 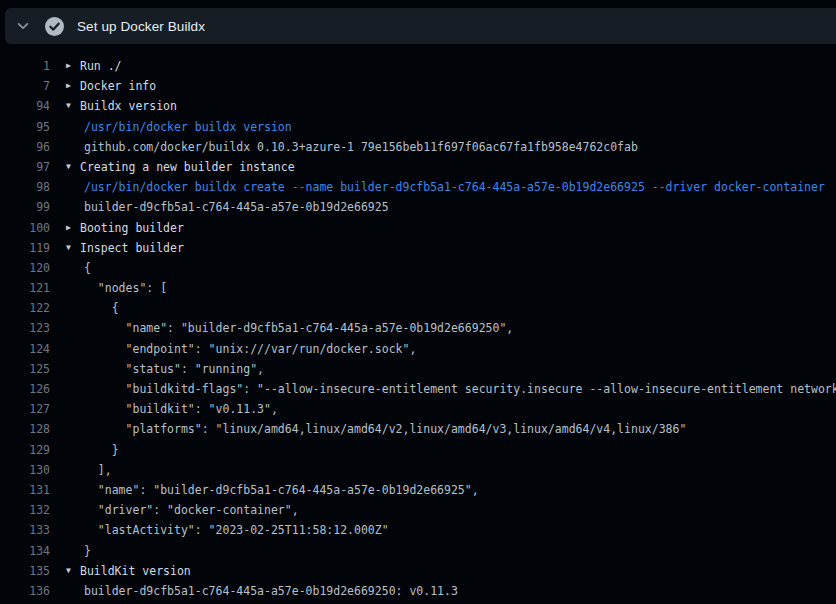 I want to click on log-line: 125 "status": "running",, so click(x=418, y=369).